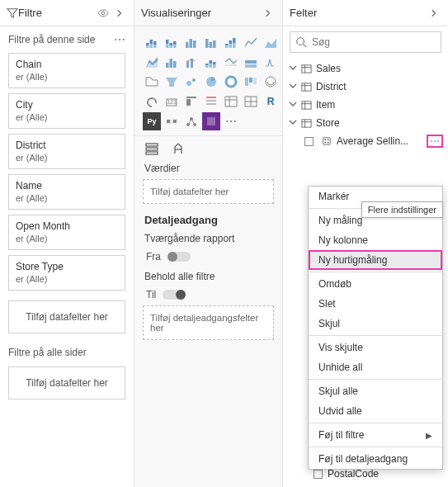  What do you see at coordinates (374, 42) in the screenshot?
I see `search-input` at bounding box center [374, 42].